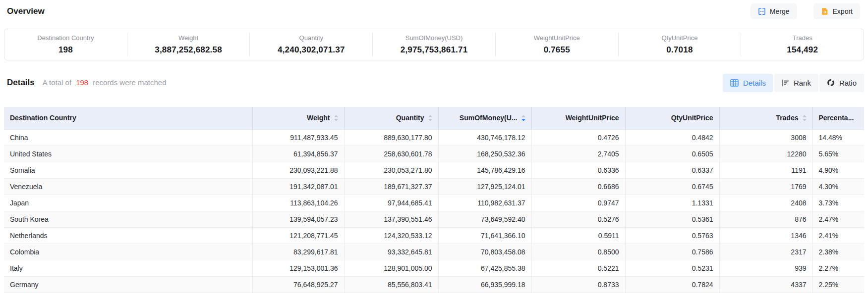 The height and width of the screenshot is (297, 868). I want to click on column-header-weight: Weight, so click(298, 118).